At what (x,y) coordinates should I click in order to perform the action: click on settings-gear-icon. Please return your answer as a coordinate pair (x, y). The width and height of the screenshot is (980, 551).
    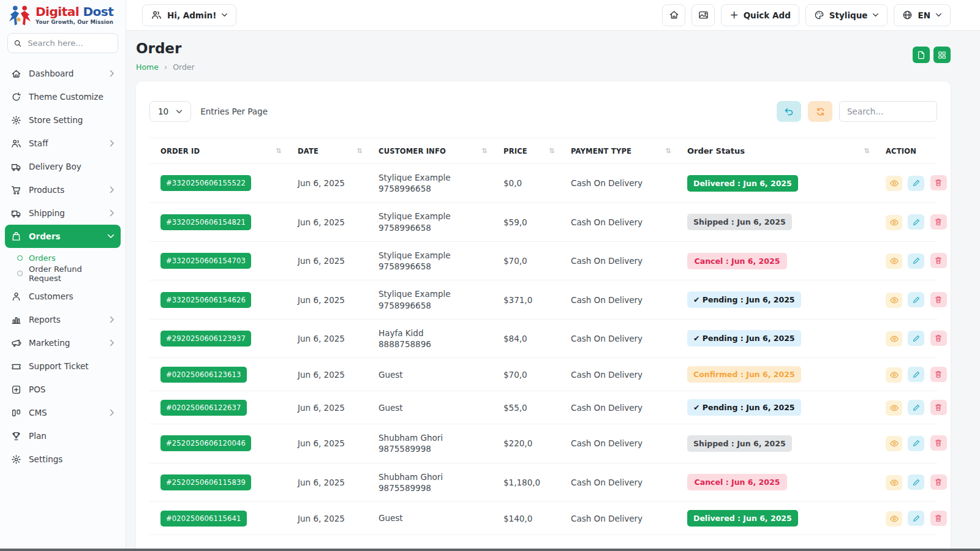
    Looking at the image, I should click on (16, 459).